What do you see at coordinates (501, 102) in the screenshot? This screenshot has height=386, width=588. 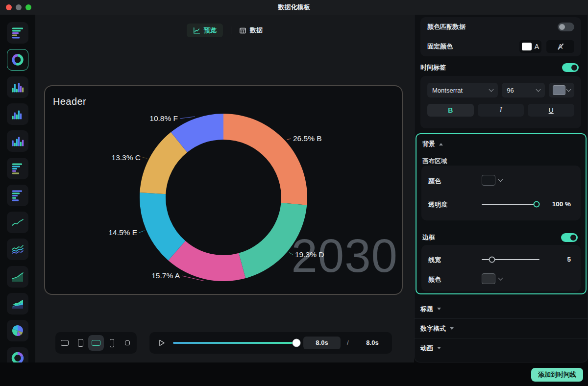 I see `font-settings-card: Montserrat 96 B I U` at bounding box center [501, 102].